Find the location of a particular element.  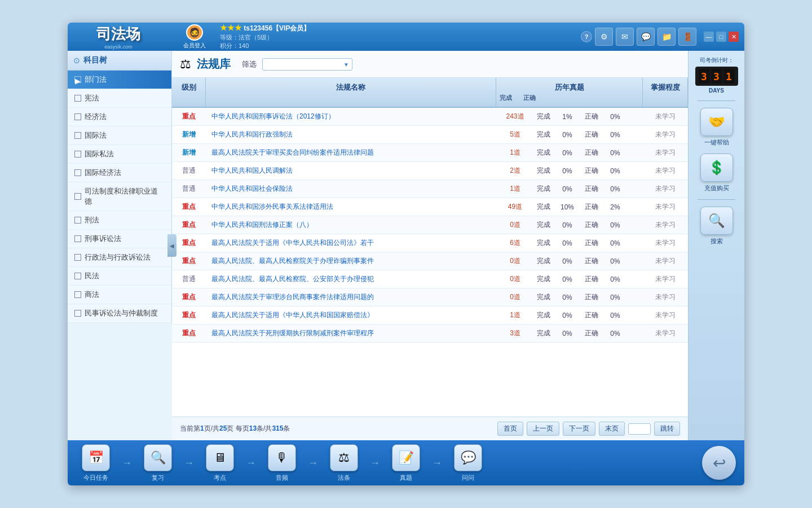

sidebar-item-jingjifa: 经济法 is located at coordinates (120, 117).